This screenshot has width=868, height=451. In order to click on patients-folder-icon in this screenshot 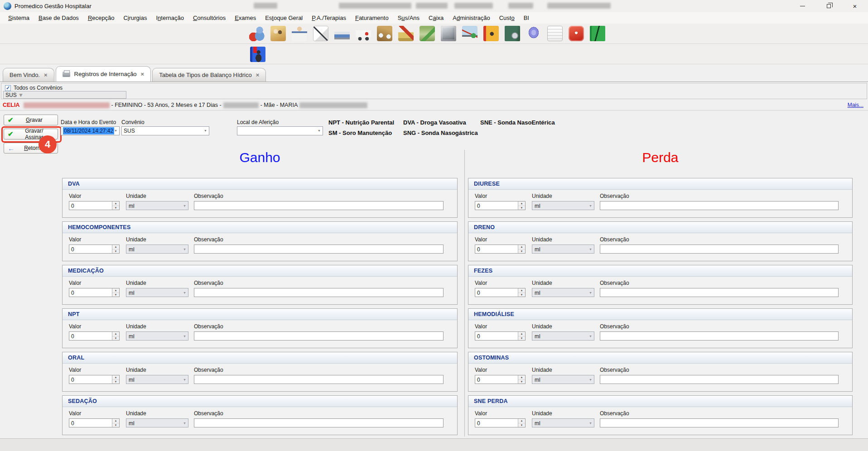, I will do `click(278, 34)`.